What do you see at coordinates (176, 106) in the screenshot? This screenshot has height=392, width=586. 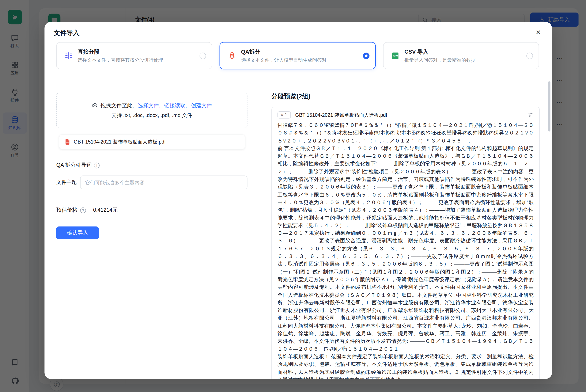 I see `link-read-link: 链接读取,` at bounding box center [176, 106].